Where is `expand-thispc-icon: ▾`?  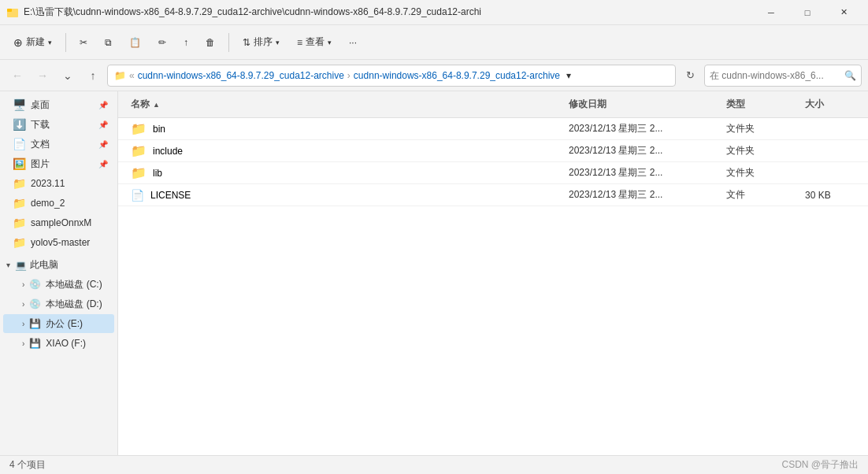
expand-thispc-icon: ▾ is located at coordinates (8, 265).